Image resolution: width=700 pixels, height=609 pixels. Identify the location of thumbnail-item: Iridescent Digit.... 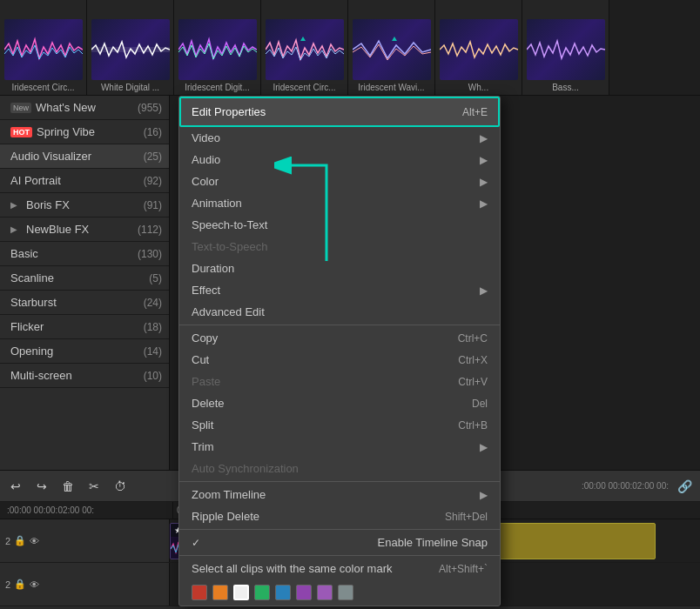
(218, 48).